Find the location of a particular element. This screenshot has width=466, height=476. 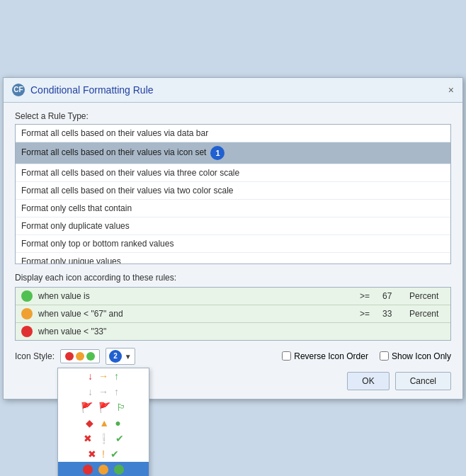

popup-icon: ! is located at coordinates (103, 454).